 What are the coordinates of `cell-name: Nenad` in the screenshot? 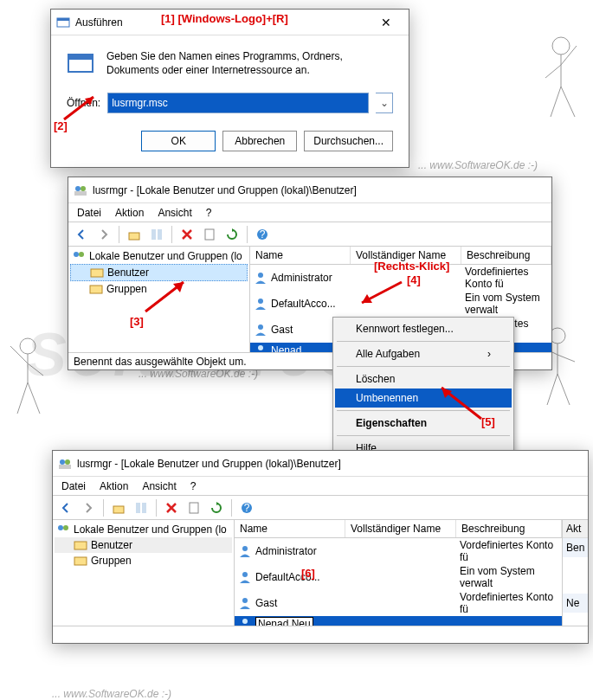 It's located at (286, 348).